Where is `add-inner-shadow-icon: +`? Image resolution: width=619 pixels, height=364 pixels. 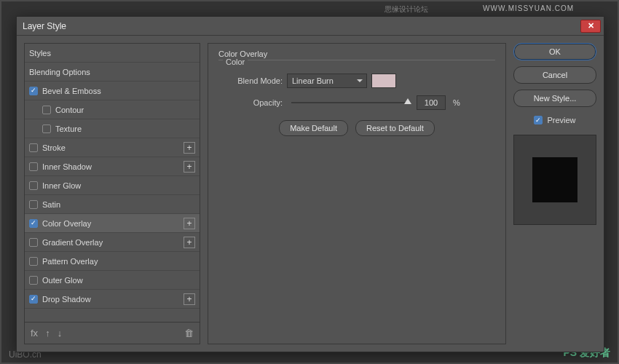
add-inner-shadow-icon: + is located at coordinates (189, 167).